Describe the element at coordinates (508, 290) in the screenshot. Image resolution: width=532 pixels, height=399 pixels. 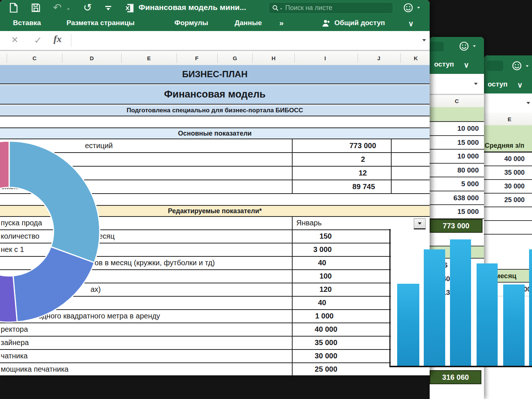
I see `partial-value-cell: 00` at that location.